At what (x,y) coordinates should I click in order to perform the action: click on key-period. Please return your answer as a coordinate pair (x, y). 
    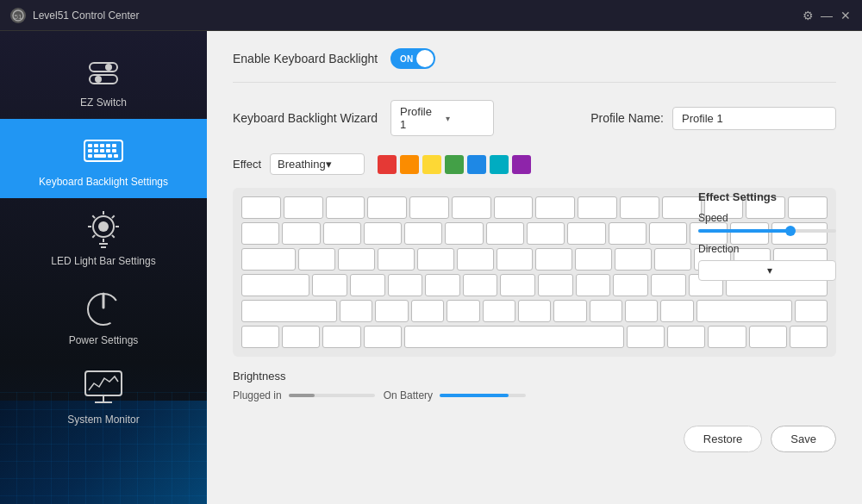
    Looking at the image, I should click on (641, 311).